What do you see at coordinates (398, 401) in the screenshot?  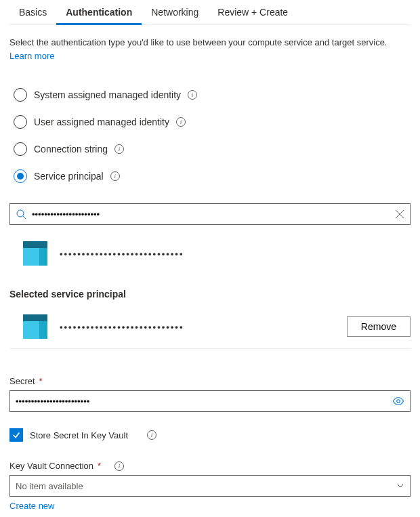 I see `reveal-icon` at bounding box center [398, 401].